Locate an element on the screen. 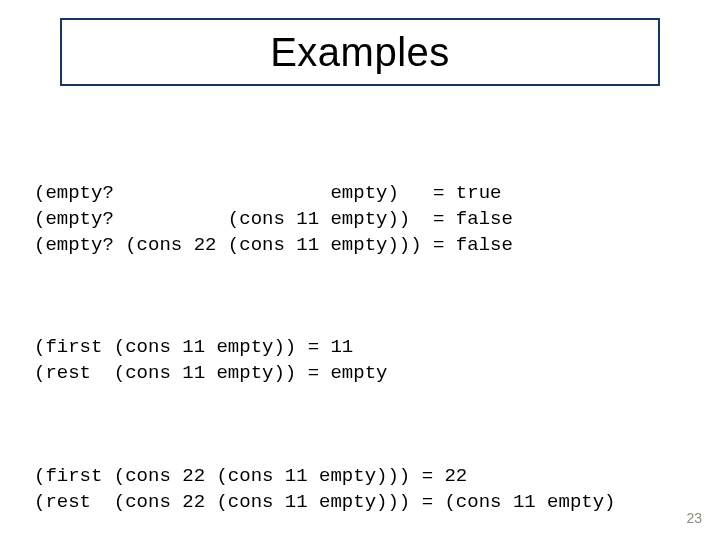 This screenshot has height=540, width=720. code-line: (rest (cons 22 (cons 11 empty))) = (cons… is located at coordinates (325, 502).